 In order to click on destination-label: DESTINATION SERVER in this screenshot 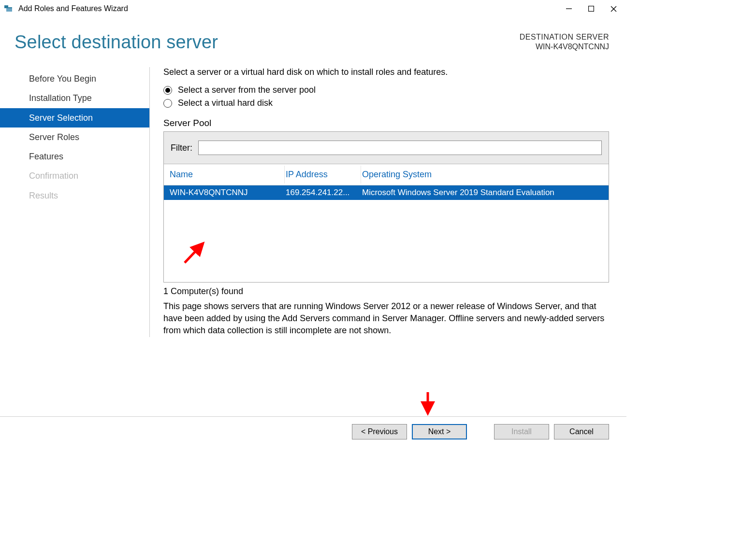, I will do `click(565, 37)`.